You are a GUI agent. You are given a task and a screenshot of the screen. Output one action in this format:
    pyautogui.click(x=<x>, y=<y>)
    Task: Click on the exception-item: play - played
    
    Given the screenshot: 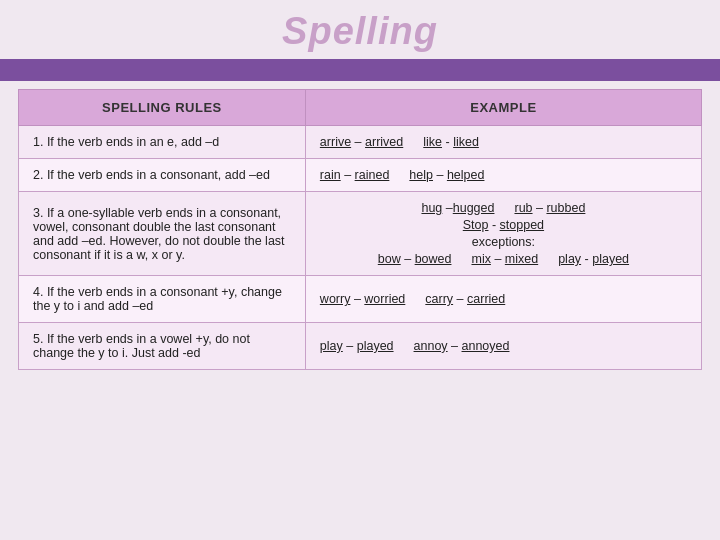 What is the action you would take?
    pyautogui.click(x=594, y=259)
    